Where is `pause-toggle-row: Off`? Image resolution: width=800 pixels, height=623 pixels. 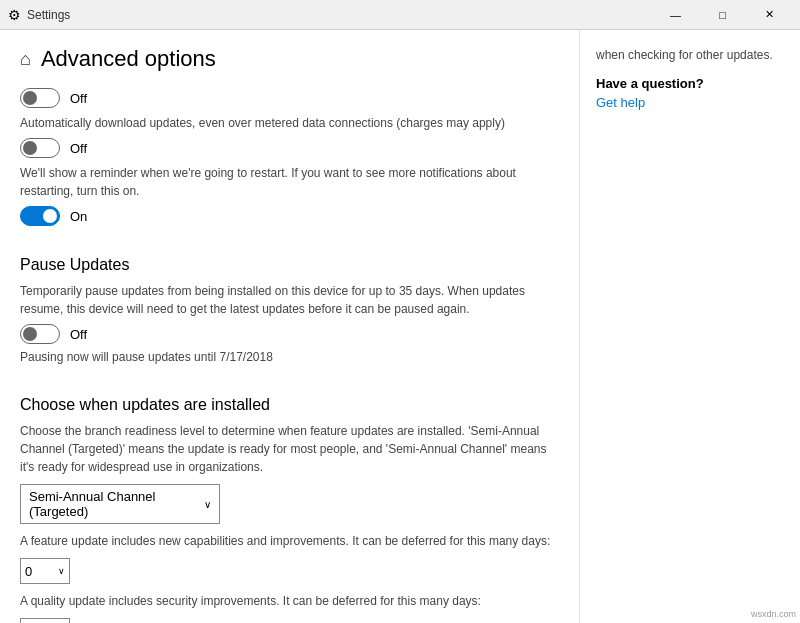 pause-toggle-row: Off is located at coordinates (290, 334).